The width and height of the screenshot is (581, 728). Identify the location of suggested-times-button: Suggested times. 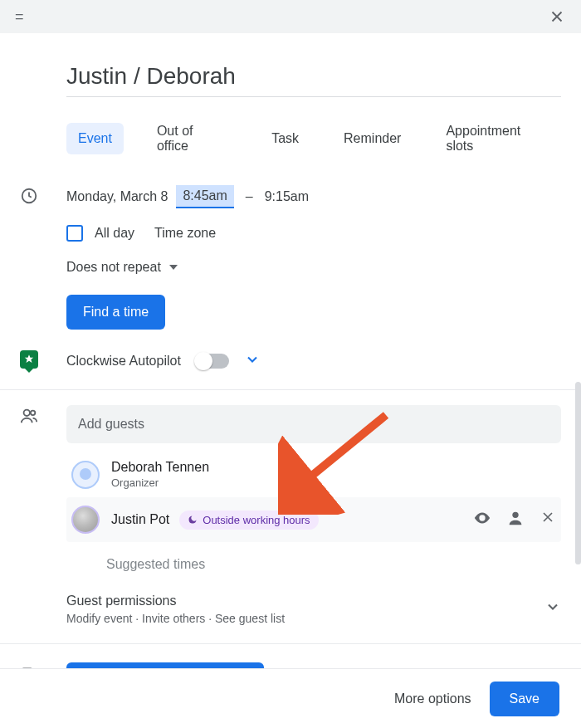
(334, 564).